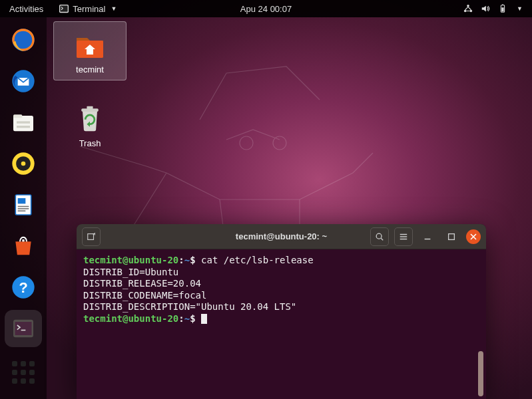 The height and width of the screenshot is (399, 532). I want to click on app-menu-button: Terminal ▼, so click(88, 9).